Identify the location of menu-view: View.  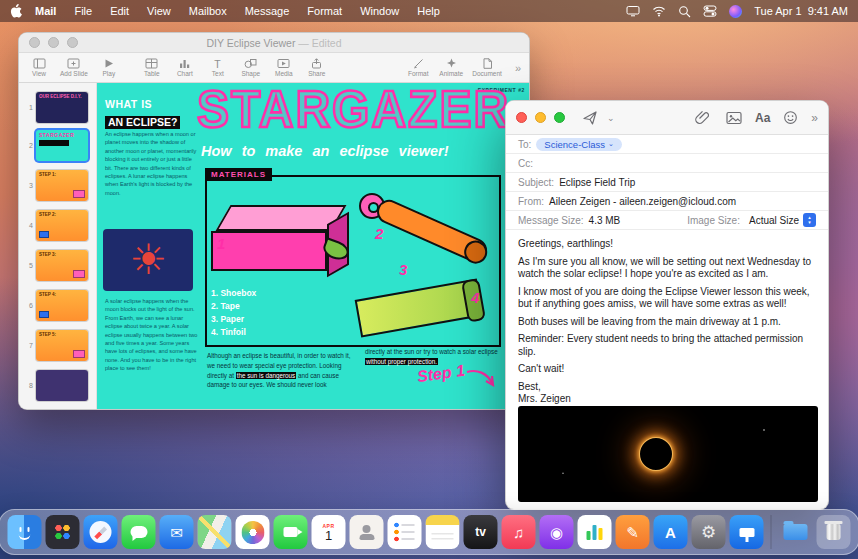
(159, 11).